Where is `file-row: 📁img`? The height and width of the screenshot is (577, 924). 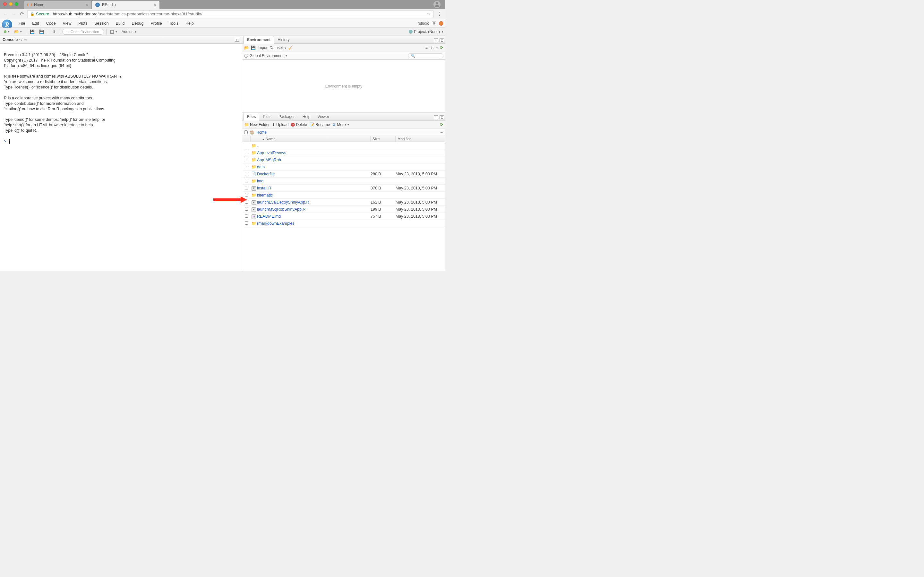
file-row: 📁img is located at coordinates (344, 181).